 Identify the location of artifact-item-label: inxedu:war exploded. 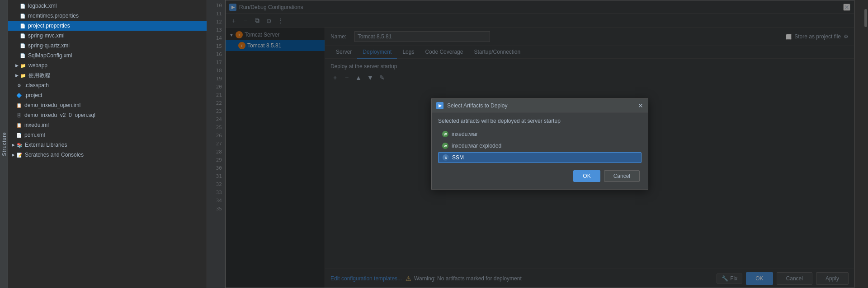
(476, 146).